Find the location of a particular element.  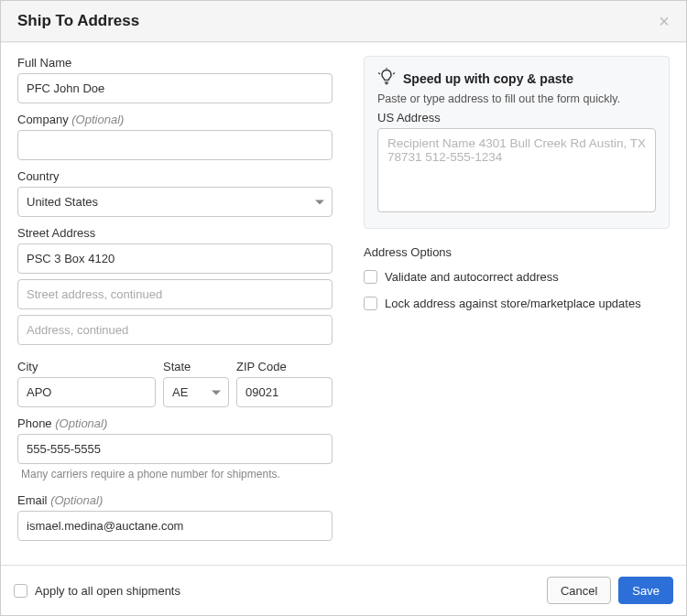

city-input is located at coordinates (86, 392).